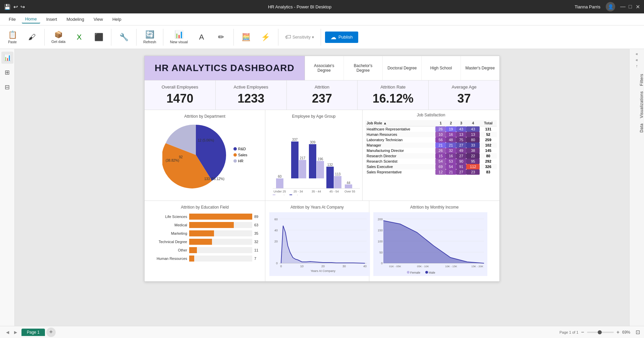 This screenshot has width=644, height=338. I want to click on score-2-cell: 16, so click(451, 134).